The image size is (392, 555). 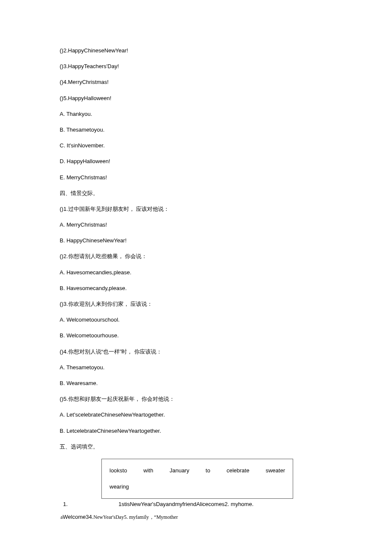 What do you see at coordinates (196, 273) in the screenshot?
I see `q2-option-a: A. Havesomecandies,please.` at bounding box center [196, 273].